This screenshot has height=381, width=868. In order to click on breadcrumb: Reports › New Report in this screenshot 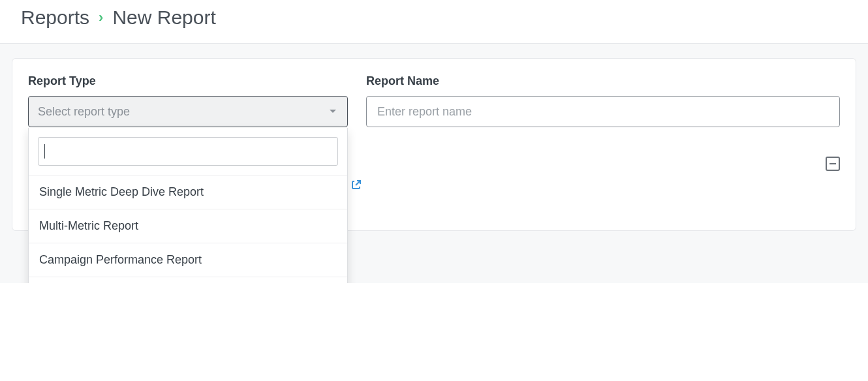, I will do `click(434, 18)`.